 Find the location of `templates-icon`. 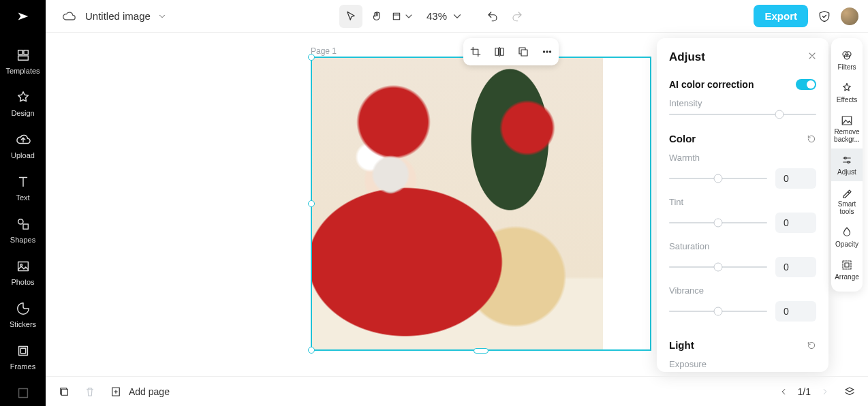

templates-icon is located at coordinates (23, 55).